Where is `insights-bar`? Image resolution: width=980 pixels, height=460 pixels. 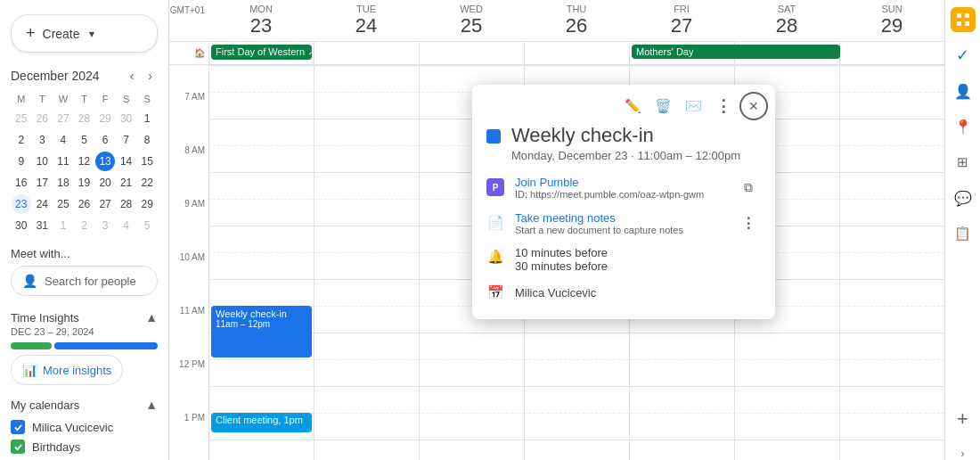 insights-bar is located at coordinates (84, 346).